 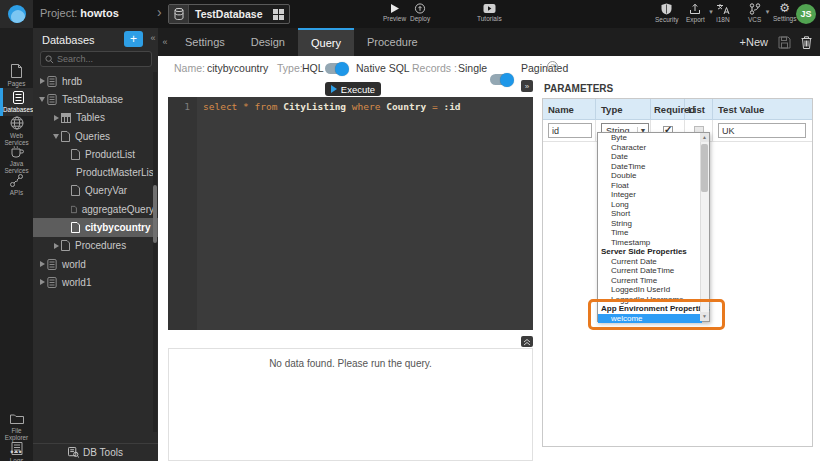 I want to click on tree-item-productmasterlist: ProductMasterList, so click(x=94, y=172).